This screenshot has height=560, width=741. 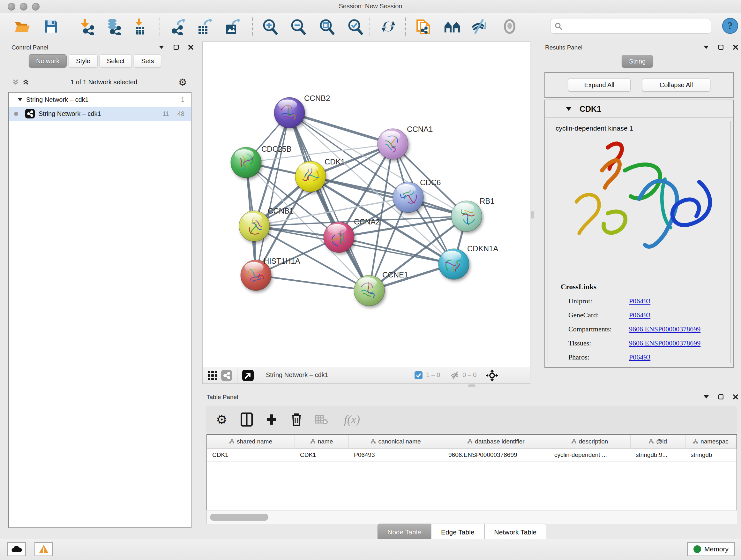 I want to click on table-panel-float-icon, so click(x=721, y=397).